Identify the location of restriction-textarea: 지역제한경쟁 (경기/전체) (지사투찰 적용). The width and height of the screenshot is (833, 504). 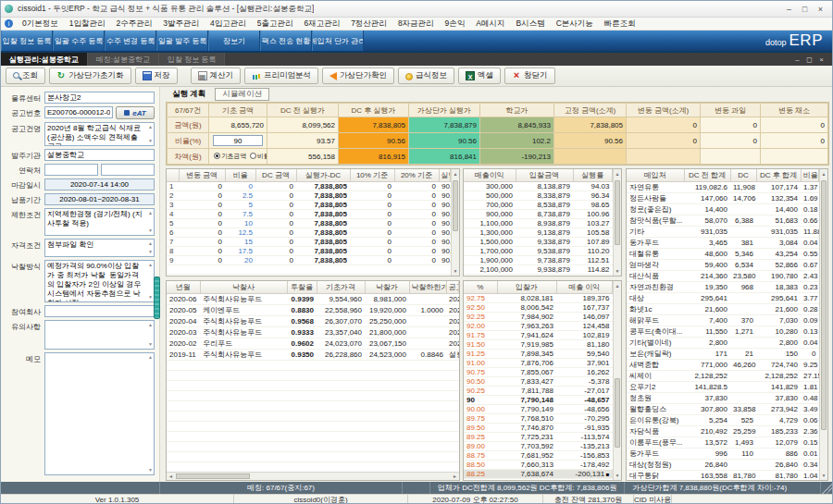
(100, 222).